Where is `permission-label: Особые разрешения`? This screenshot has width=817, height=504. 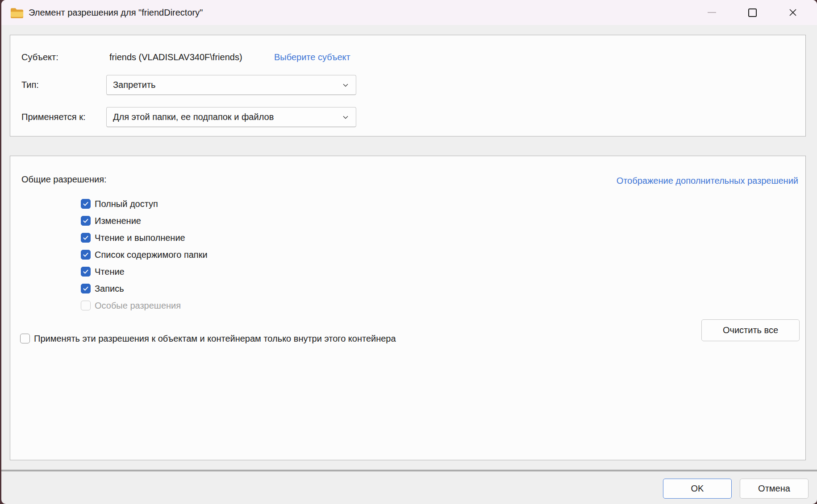
permission-label: Особые разрешения is located at coordinates (138, 306).